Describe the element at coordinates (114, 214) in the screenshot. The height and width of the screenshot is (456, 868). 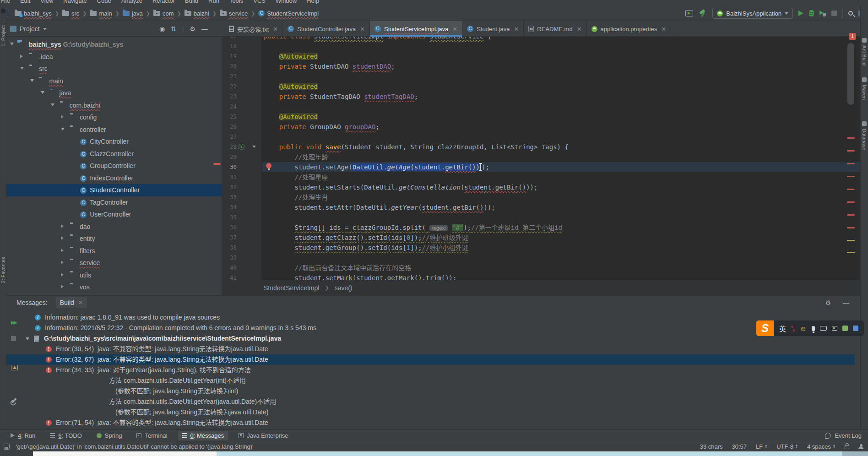
I see `tree-item-UserController: CUserController` at that location.